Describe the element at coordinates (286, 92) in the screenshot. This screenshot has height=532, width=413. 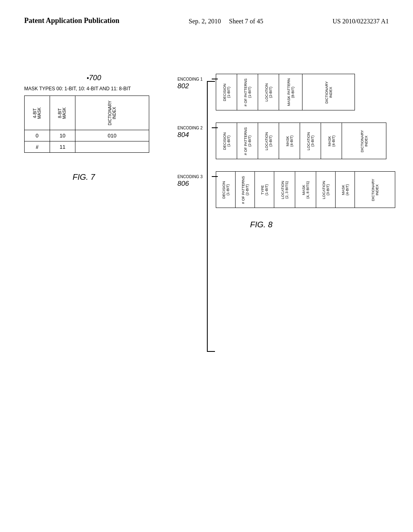
I see `encoding1-table: DECISION(1-BIT) # OF PATTERNS(1-BIT) LOC…` at that location.